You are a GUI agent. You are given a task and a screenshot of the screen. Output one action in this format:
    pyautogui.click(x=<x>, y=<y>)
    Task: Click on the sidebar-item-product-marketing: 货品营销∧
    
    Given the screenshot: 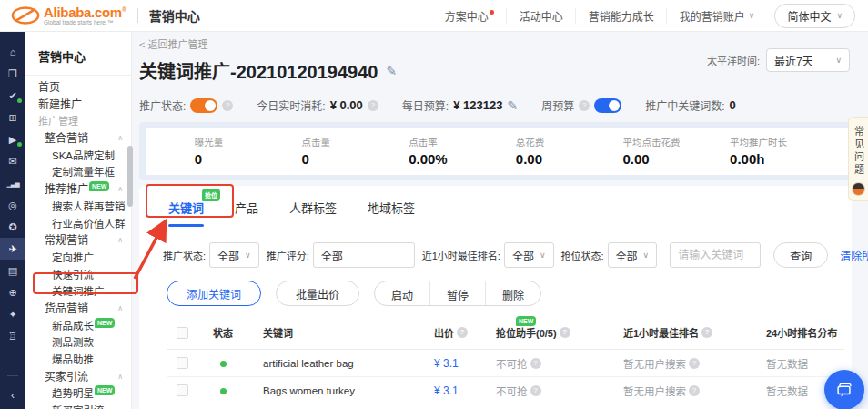 What is the action you would take?
    pyautogui.click(x=78, y=310)
    